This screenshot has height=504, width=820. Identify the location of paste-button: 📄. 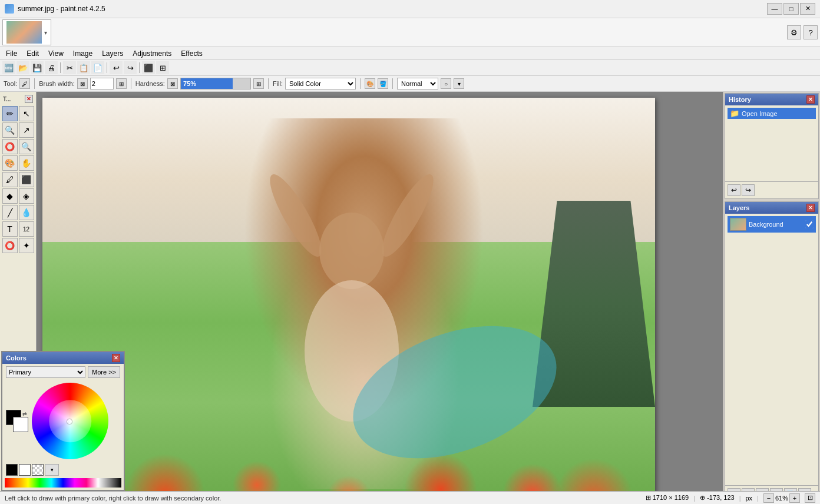
(98, 68).